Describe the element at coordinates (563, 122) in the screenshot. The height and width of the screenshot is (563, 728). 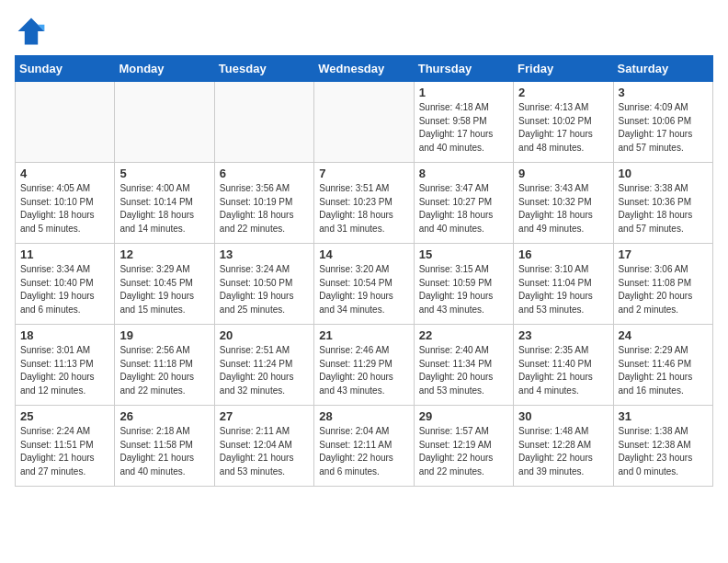
I see `day-cell: 2Sunrise: 4:13 AM Sunset: 10:02 PM Dayli…` at that location.